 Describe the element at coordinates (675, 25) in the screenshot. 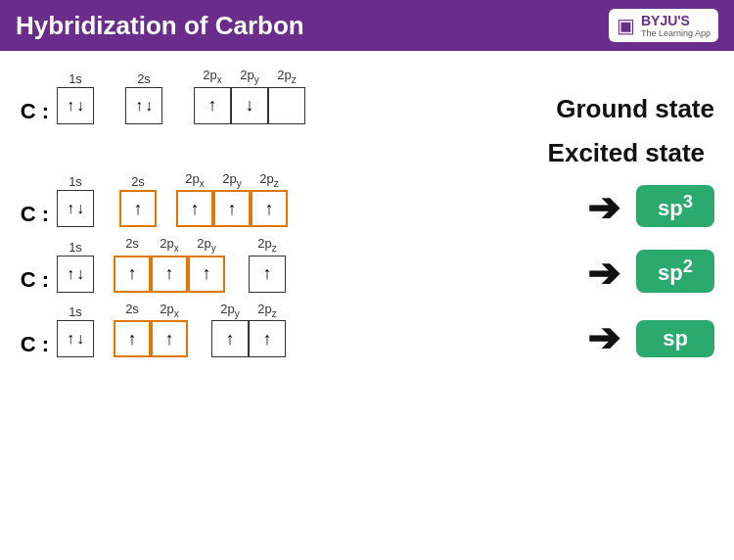

I see `logo-text-block: BYJU'S The Learning App` at that location.